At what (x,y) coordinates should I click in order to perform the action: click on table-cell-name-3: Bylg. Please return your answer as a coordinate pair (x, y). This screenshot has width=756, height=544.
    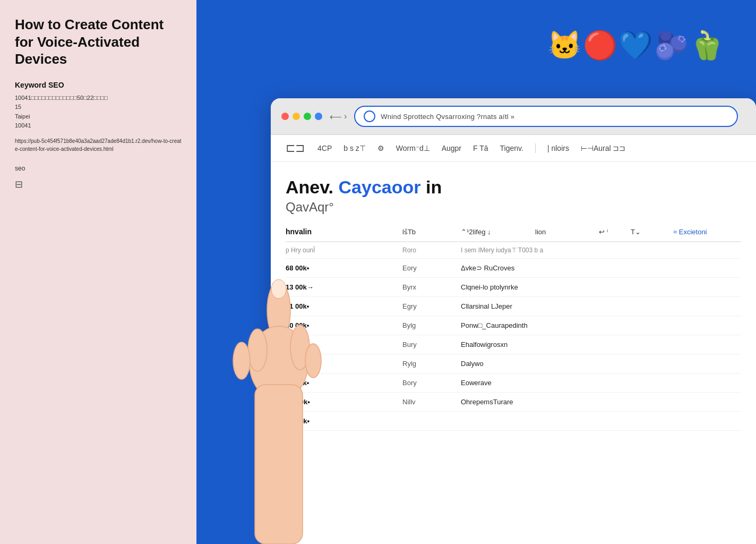
    Looking at the image, I should click on (432, 325).